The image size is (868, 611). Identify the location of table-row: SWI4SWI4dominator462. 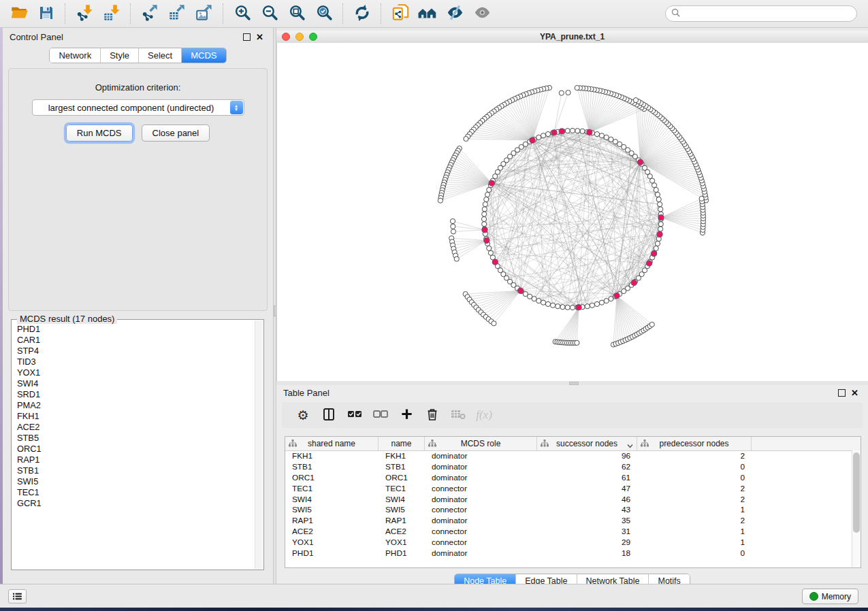
(569, 499).